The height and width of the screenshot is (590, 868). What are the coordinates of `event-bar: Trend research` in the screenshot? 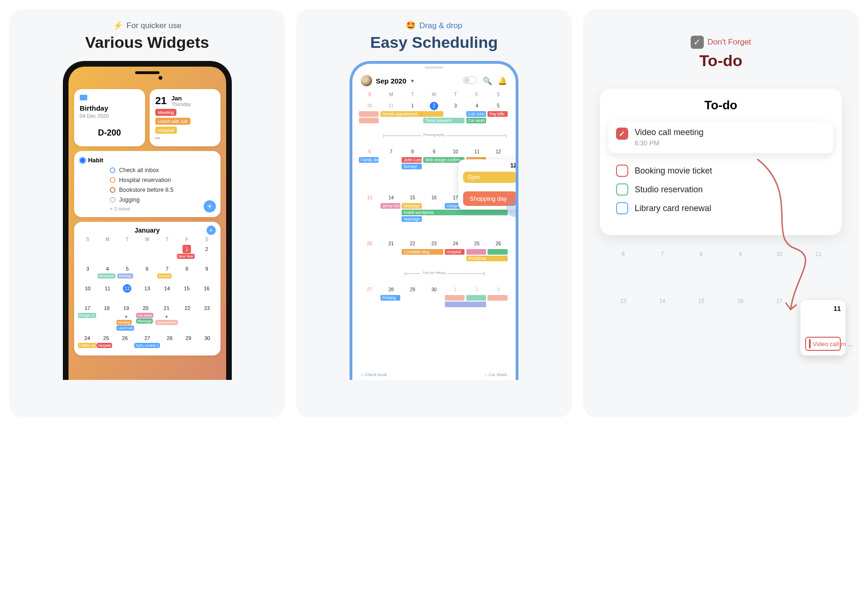 It's located at (444, 121).